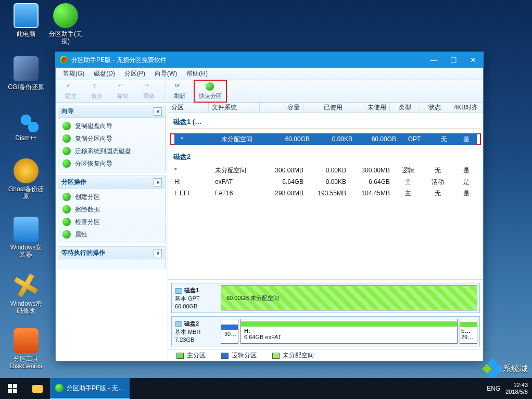 The height and width of the screenshot is (399, 532). Describe the element at coordinates (325, 107) in the screenshot. I see `col-used: 已使用` at that location.